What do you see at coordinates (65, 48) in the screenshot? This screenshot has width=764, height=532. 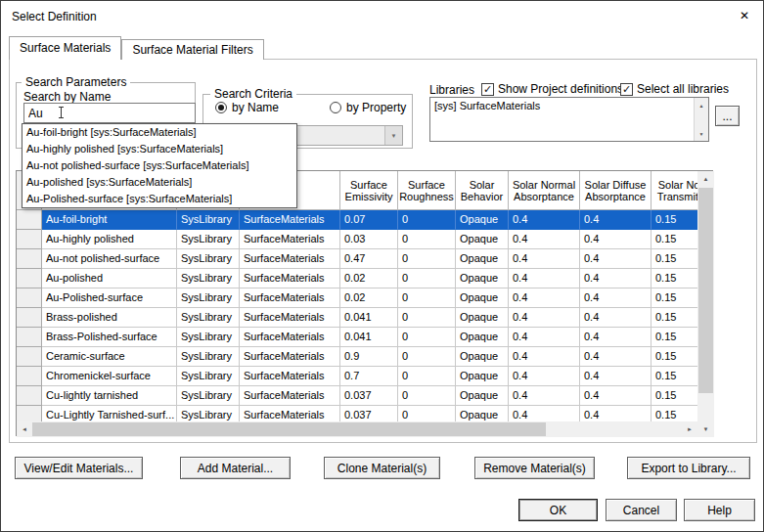 I see `tab-surface-materials: Surface Materials` at bounding box center [65, 48].